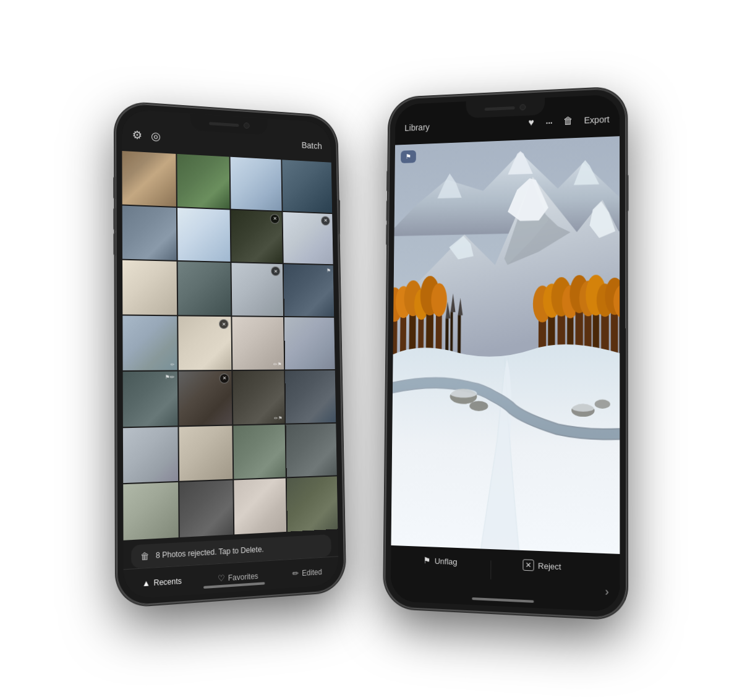 Image resolution: width=742 pixels, height=700 pixels. I want to click on header-icons: ⚙ ◎, so click(147, 136).